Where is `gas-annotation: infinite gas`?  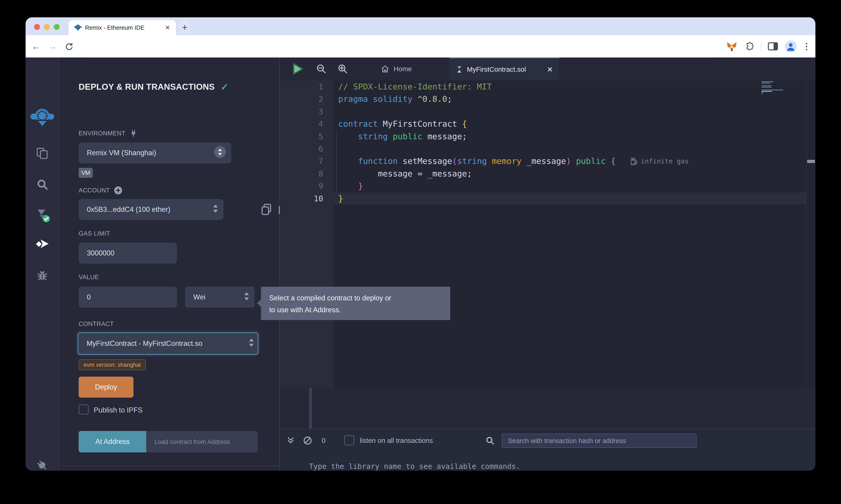 gas-annotation: infinite gas is located at coordinates (659, 161).